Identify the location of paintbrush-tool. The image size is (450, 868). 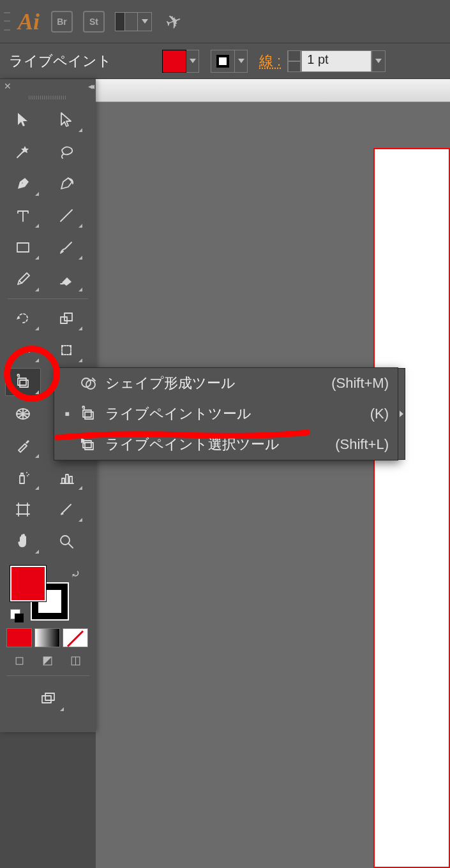
(66, 247).